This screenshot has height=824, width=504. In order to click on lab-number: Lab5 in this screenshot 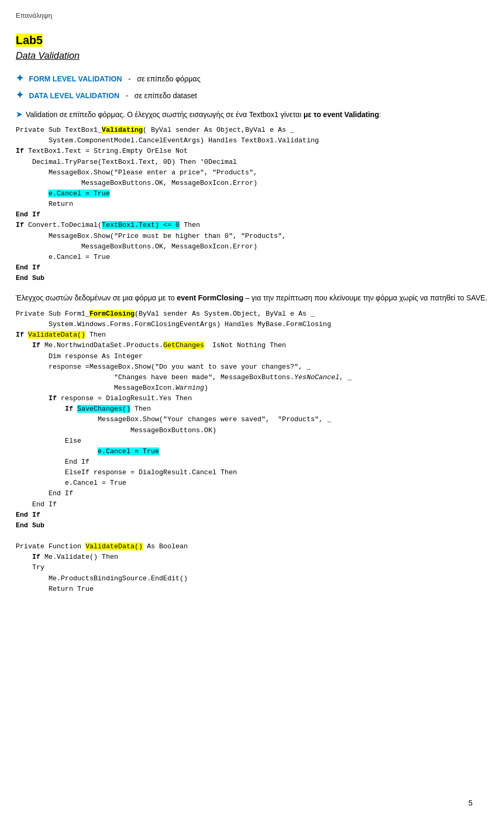, I will do `click(29, 40)`.